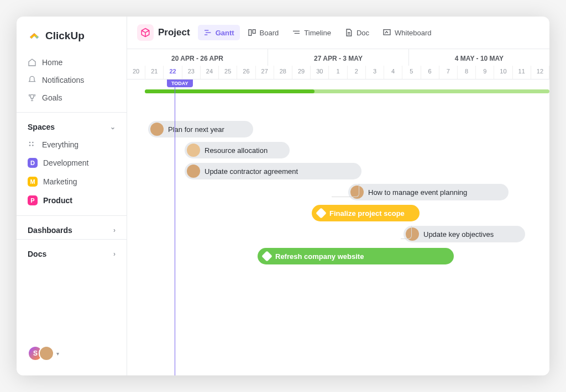 The image size is (566, 392). Describe the element at coordinates (236, 150) in the screenshot. I see `task-label: Resource allocation` at that location.